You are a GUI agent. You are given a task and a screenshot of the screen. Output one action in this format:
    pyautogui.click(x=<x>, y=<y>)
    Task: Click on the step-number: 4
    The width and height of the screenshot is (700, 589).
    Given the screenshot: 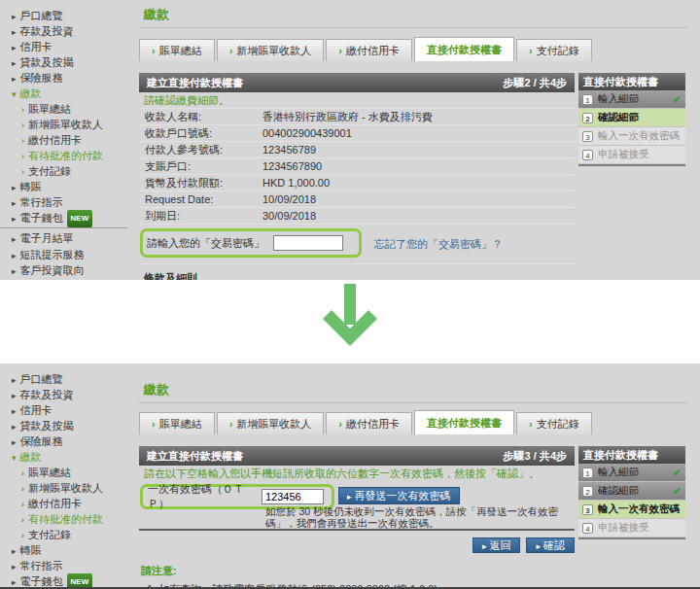 What is the action you would take?
    pyautogui.click(x=587, y=529)
    